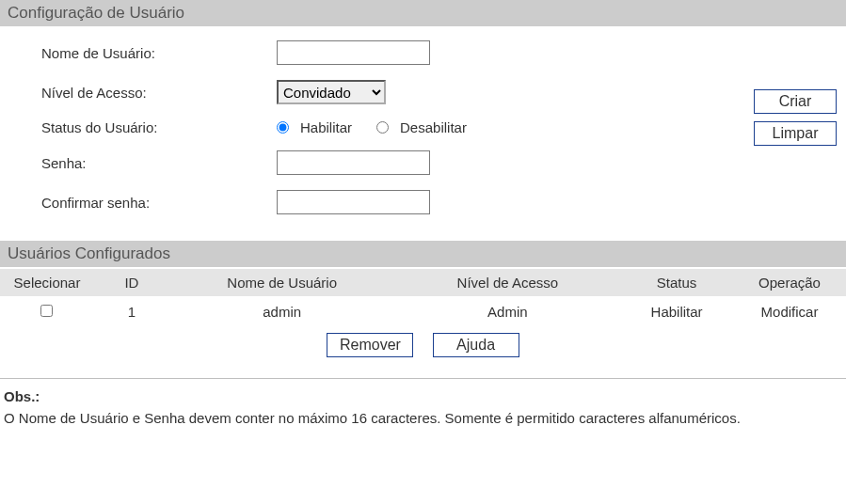  I want to click on row-modify-link: Modificar, so click(790, 312).